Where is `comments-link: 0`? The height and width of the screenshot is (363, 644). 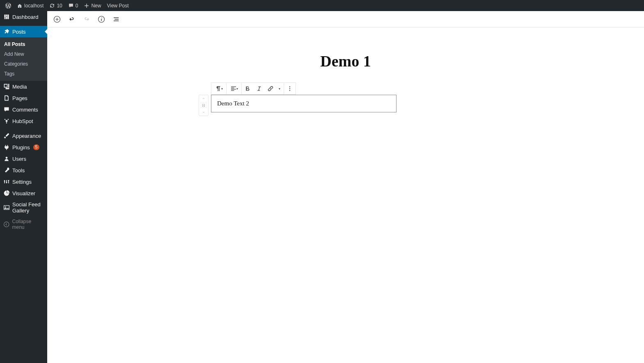 comments-link: 0 is located at coordinates (73, 6).